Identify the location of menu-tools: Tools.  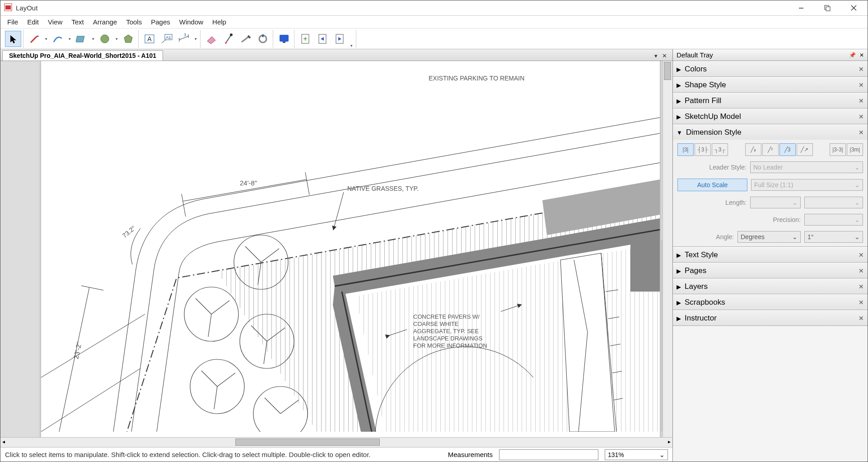
(134, 22).